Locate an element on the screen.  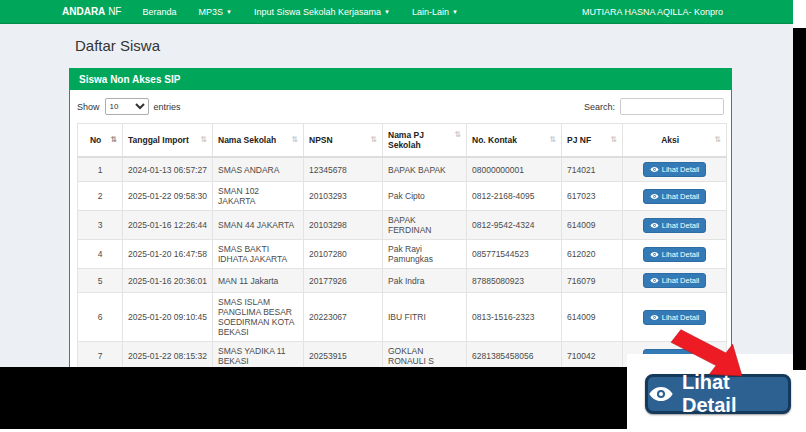
table-row: 5 2025-01-16 20:36:01 MAN 11 Jakarta 201… is located at coordinates (402, 281).